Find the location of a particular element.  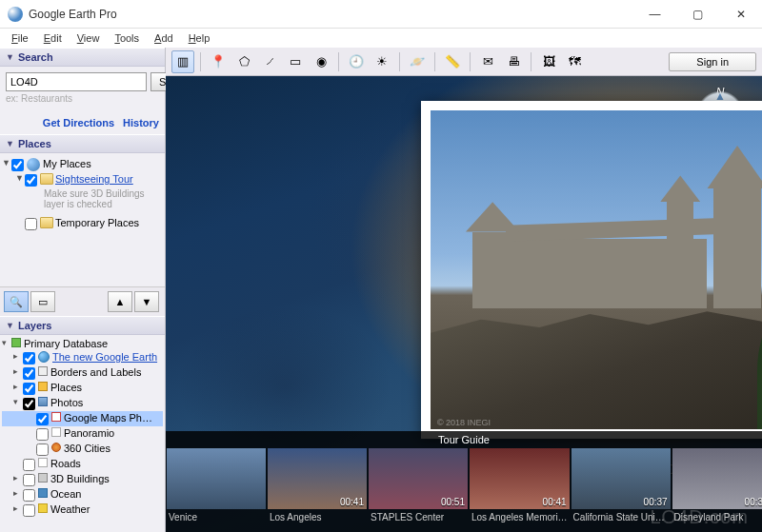

borders-label: Borders and Labels is located at coordinates (95, 372).